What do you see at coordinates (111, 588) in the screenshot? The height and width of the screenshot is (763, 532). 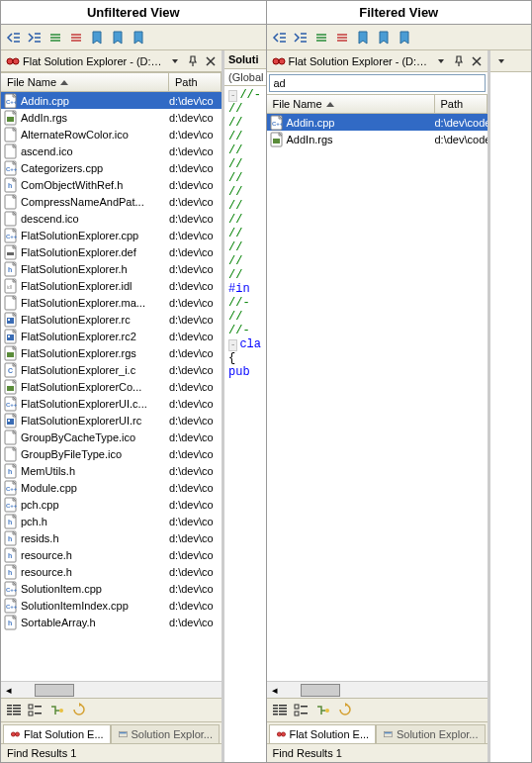 I see `file-row: C++SolutionItem.cppd:\dev\co` at bounding box center [111, 588].